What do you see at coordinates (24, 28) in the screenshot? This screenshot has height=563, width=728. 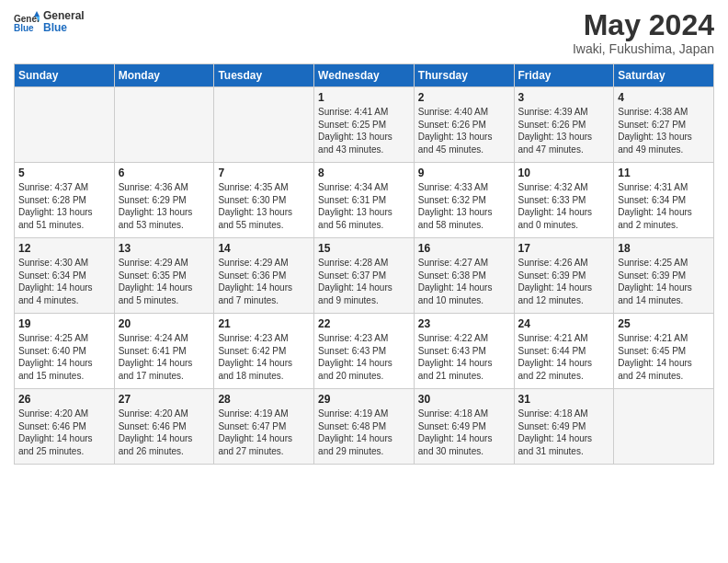 I see `svg-text: Blue` at bounding box center [24, 28].